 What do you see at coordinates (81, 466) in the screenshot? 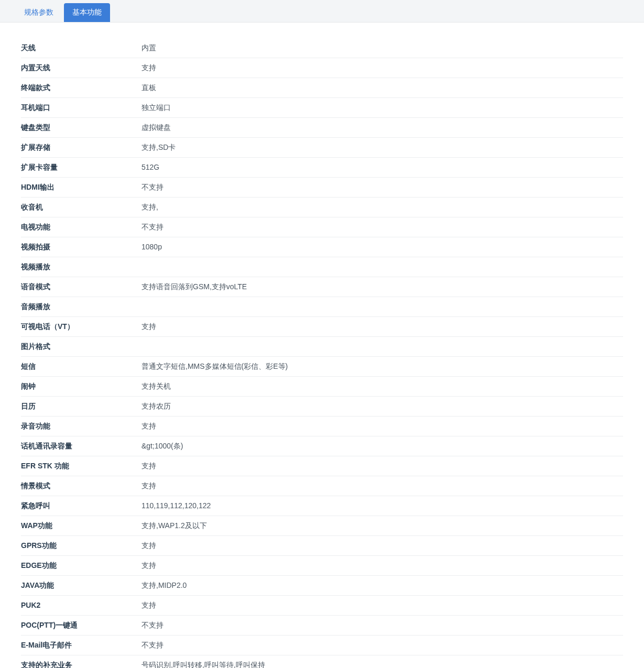
I see `spec-label: EFR STK 功能` at bounding box center [81, 466].